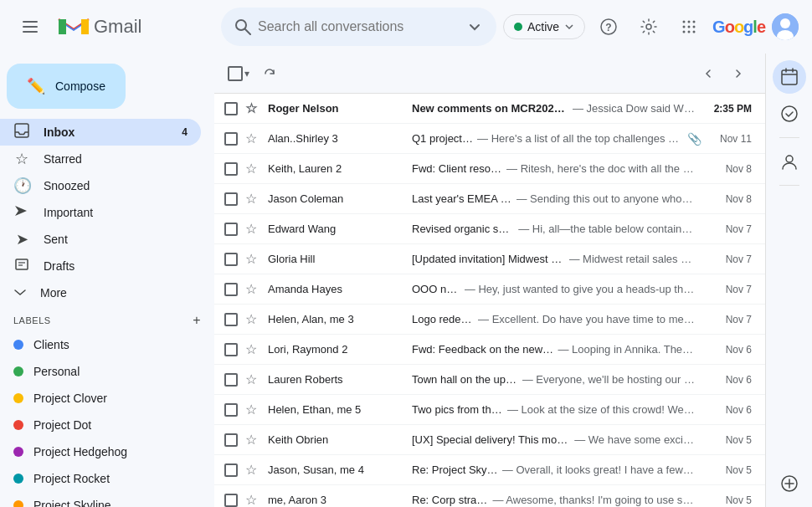  What do you see at coordinates (100, 186) in the screenshot?
I see `sidebar-item-snoozed: 🕐 Snoozed` at bounding box center [100, 186].